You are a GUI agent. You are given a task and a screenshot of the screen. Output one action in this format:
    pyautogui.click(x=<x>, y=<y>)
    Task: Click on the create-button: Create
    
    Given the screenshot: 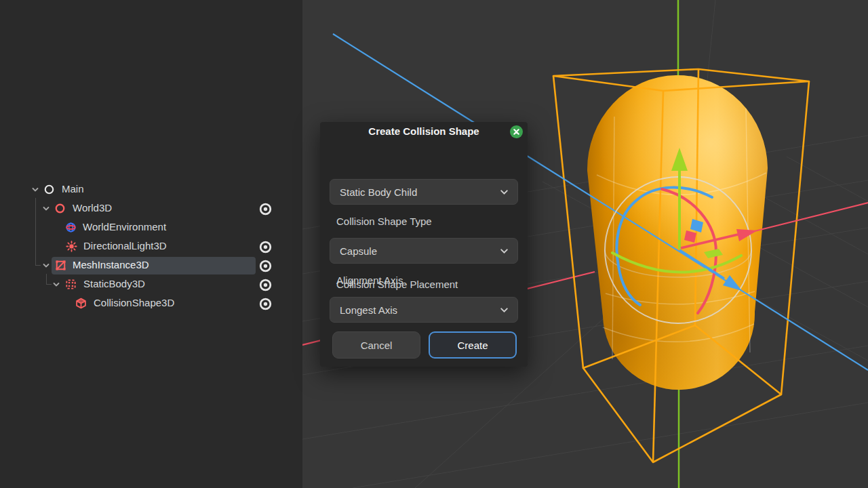 What is the action you would take?
    pyautogui.click(x=473, y=345)
    